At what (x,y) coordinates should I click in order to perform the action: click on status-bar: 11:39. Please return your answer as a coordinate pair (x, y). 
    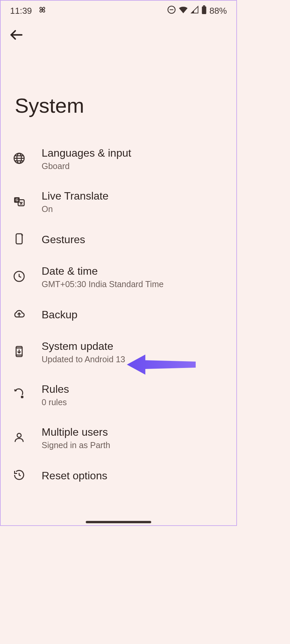
    Looking at the image, I should click on (118, 10).